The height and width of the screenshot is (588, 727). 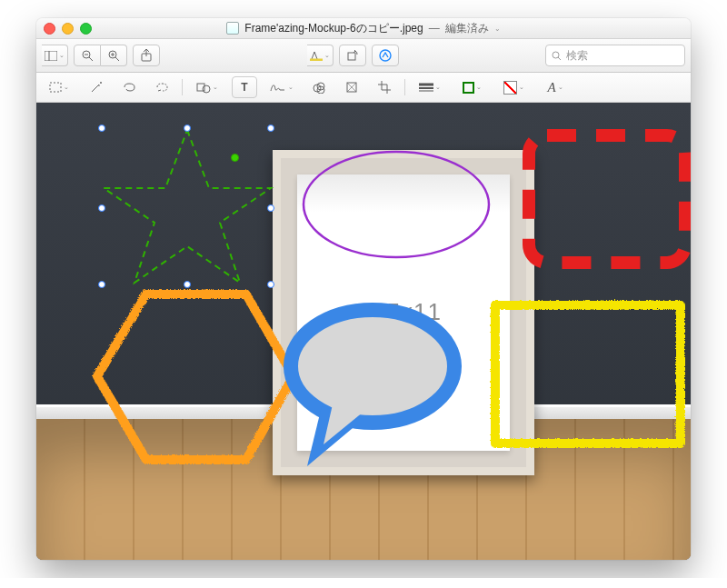 I want to click on sign-tool: ⌄, so click(x=282, y=87).